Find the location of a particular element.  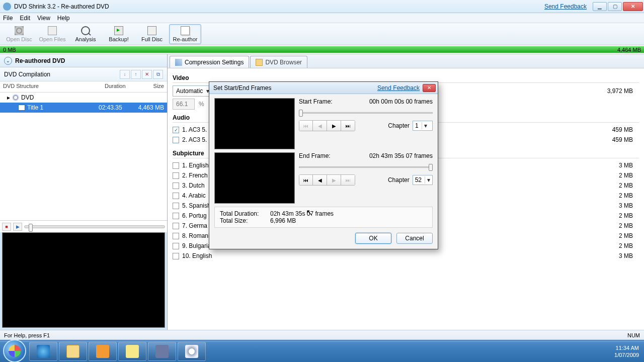

chevron-down-icon: ▾ is located at coordinates (425, 126).